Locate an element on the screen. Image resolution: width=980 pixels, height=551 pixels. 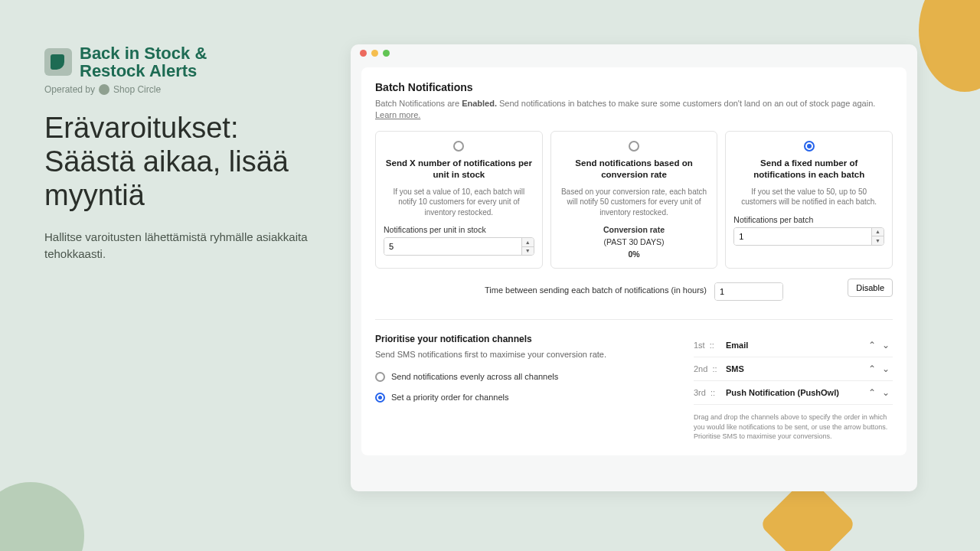
shop-circle-icon is located at coordinates (104, 90).